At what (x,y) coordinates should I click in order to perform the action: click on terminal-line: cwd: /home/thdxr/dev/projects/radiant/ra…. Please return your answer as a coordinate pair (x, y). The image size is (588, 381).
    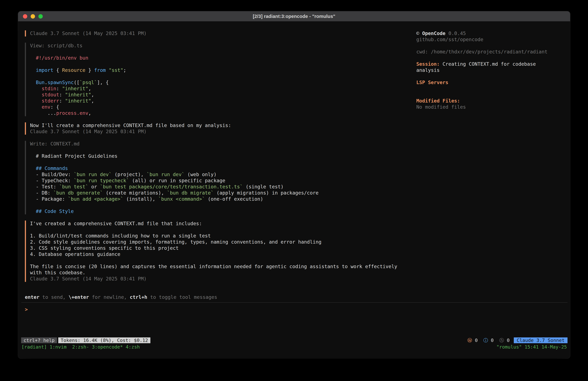
    Looking at the image, I should click on (492, 52).